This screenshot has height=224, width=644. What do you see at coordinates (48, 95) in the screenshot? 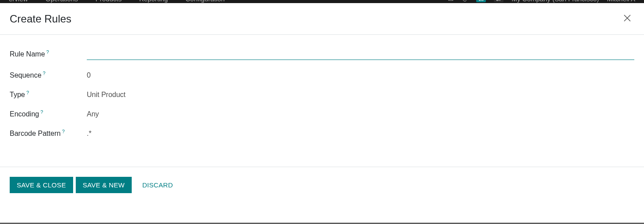
I see `type-label: Type ?` at bounding box center [48, 95].